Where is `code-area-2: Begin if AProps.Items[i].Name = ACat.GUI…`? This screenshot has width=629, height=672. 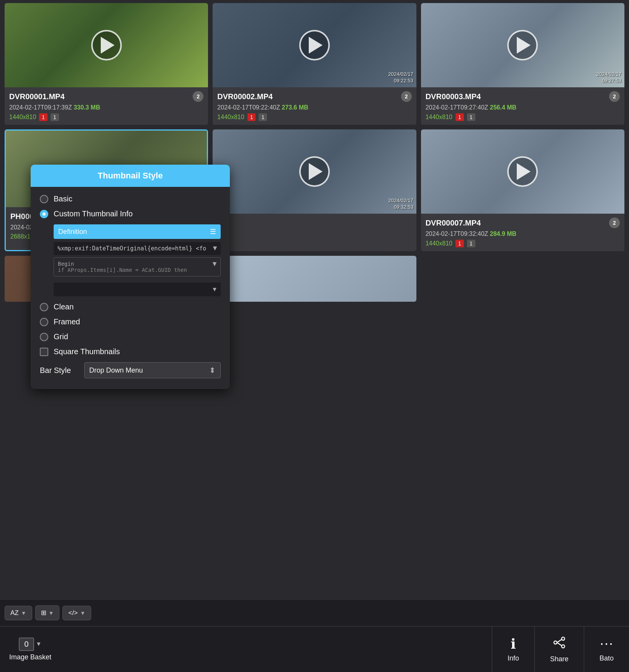 code-area-2: Begin if AProps.Items[i].Name = ACat.GUI… is located at coordinates (137, 267).